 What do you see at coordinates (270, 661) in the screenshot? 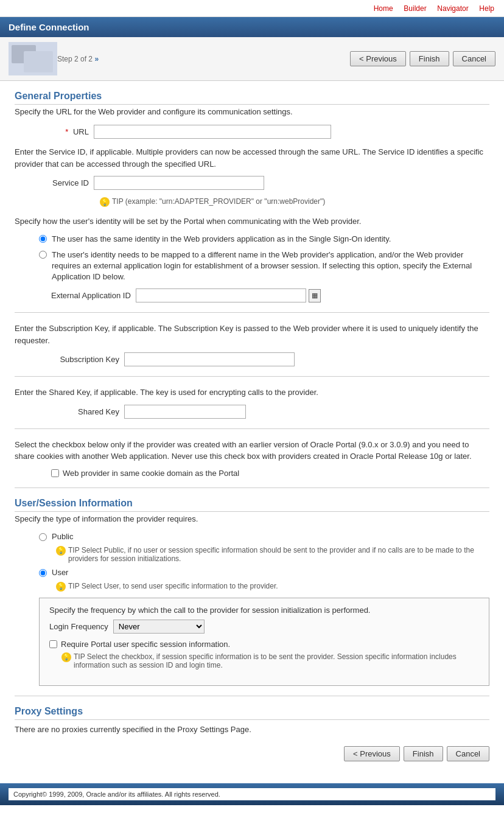
I see `session-tip-row: 💡 TIP Select the checkbox, if session sp…` at bounding box center [270, 661].